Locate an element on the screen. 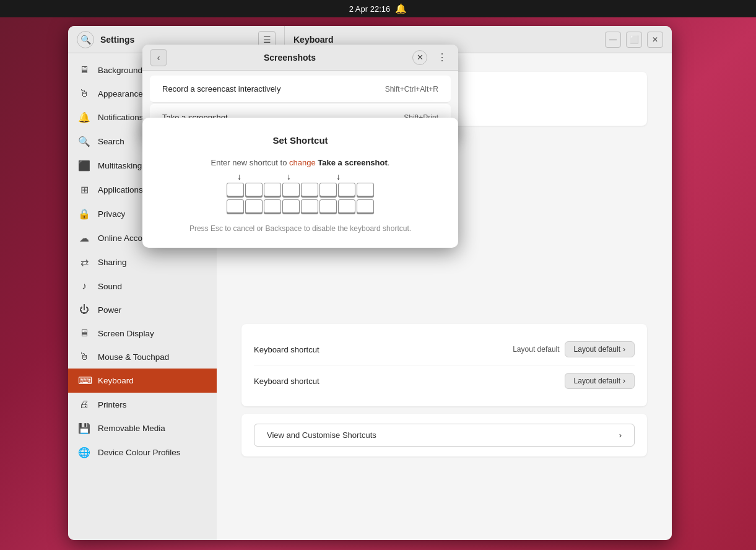 This screenshot has height=550, width=756. sidebar-label-mouse-touchpad: Mouse & Touchpad is located at coordinates (134, 357).